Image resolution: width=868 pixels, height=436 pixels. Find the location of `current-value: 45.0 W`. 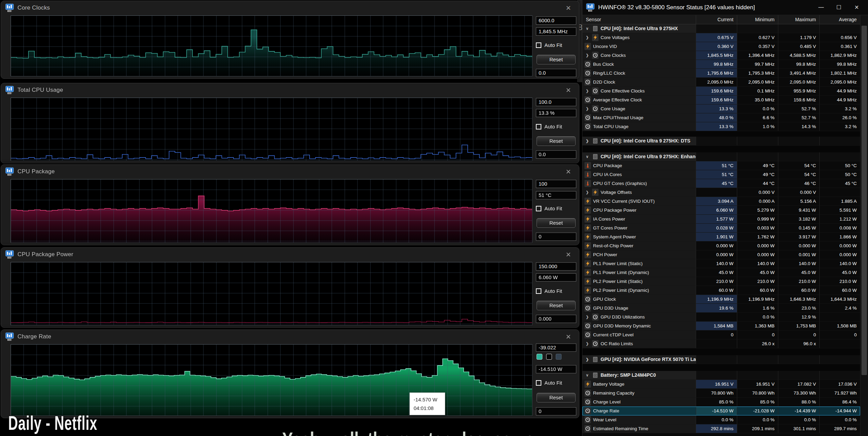

current-value: 45.0 W is located at coordinates (717, 273).